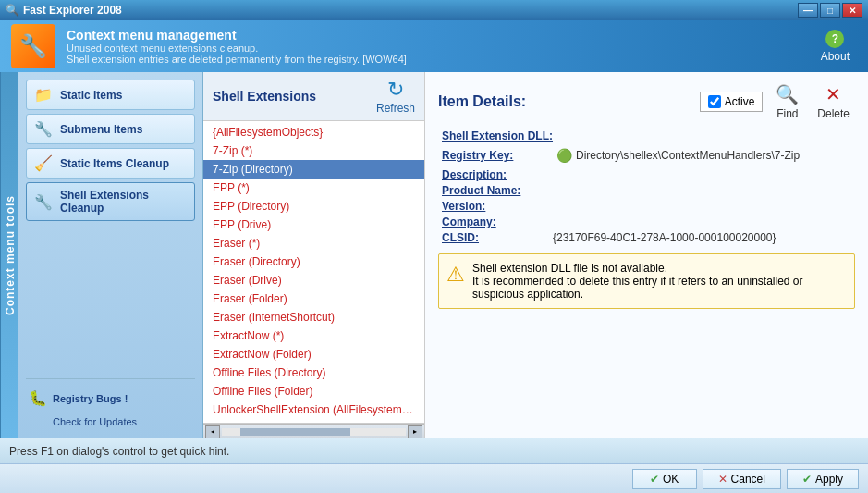  I want to click on list-item: EPP (*), so click(314, 188).